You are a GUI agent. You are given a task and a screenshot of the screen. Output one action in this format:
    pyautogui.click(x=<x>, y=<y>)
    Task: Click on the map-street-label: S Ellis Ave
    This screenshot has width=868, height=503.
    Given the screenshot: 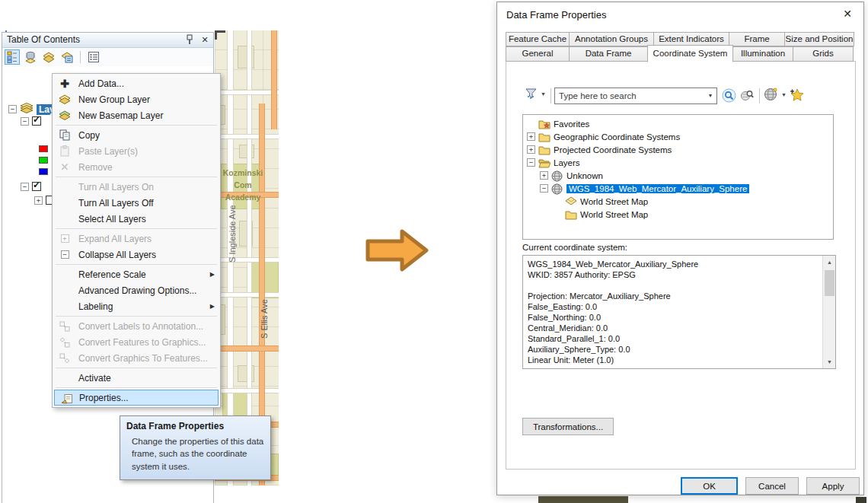 What is the action you would take?
    pyautogui.click(x=264, y=319)
    